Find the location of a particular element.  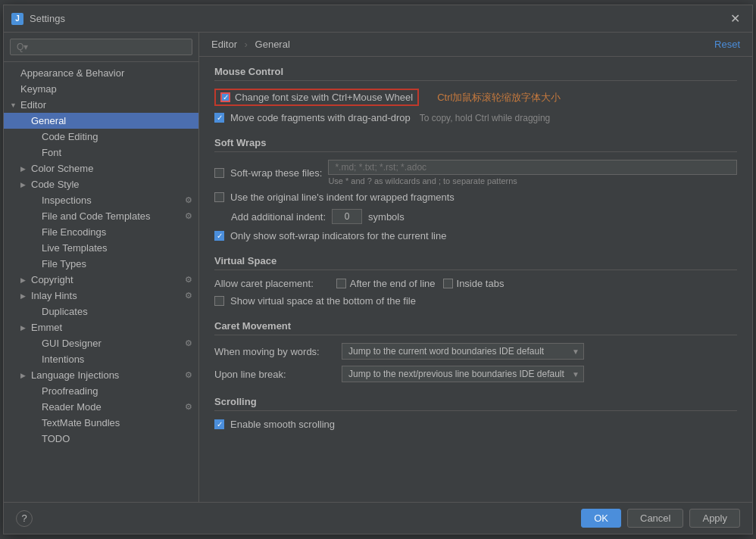

mouse-control-title: Mouse Control is located at coordinates (476, 73).